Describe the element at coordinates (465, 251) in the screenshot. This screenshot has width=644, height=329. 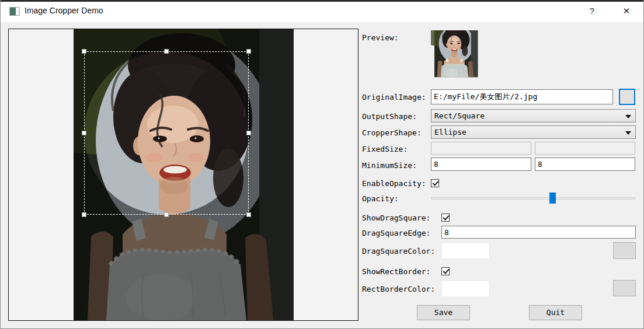
I see `drag-square-color-swatch` at that location.